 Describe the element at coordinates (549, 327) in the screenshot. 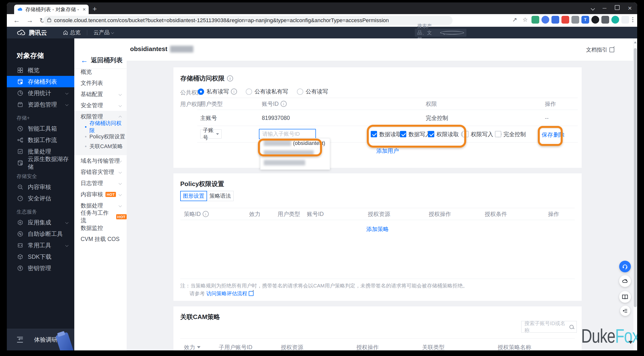

I see `cam-search-input: 搜索子账号ID或名称` at that location.